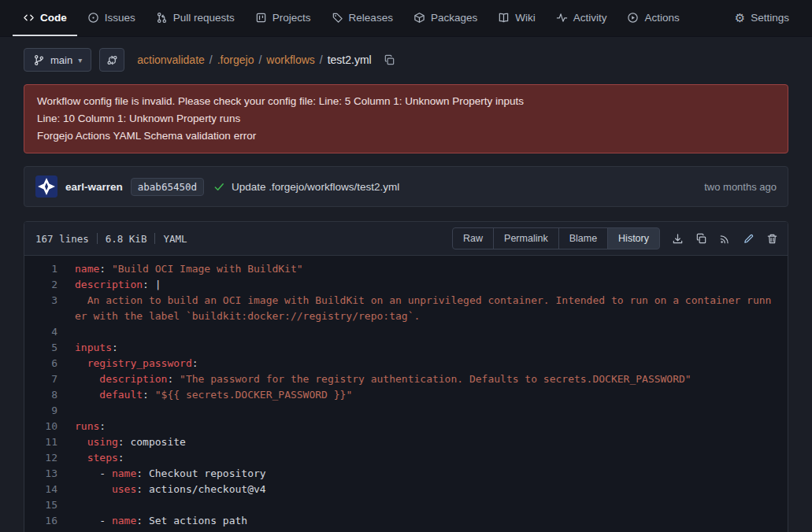 Image resolution: width=812 pixels, height=532 pixels. What do you see at coordinates (50, 308) in the screenshot?
I see `line-number: 3` at bounding box center [50, 308].